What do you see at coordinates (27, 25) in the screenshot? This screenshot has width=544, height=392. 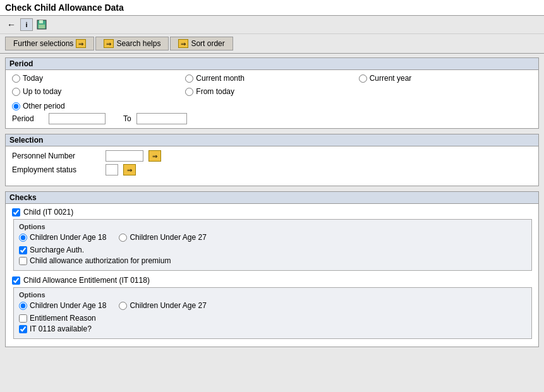 I see `info-icon: i` at bounding box center [27, 25].